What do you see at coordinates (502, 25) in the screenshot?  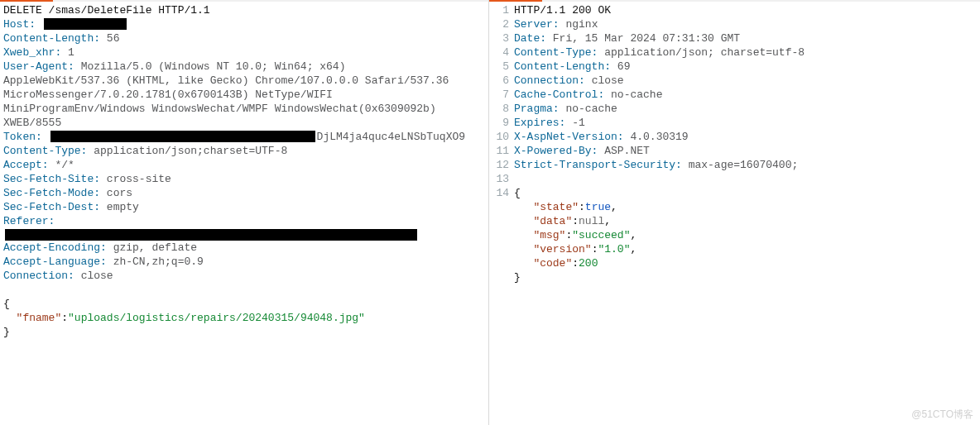 I see `gutter-2: 2` at bounding box center [502, 25].